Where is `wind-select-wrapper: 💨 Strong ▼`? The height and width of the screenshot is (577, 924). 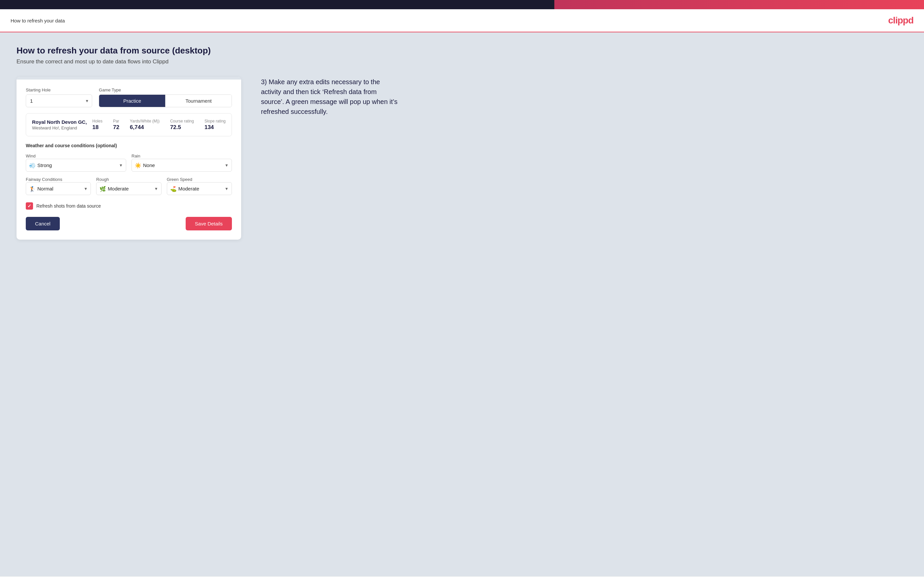
wind-select-wrapper: 💨 Strong ▼ is located at coordinates (76, 165).